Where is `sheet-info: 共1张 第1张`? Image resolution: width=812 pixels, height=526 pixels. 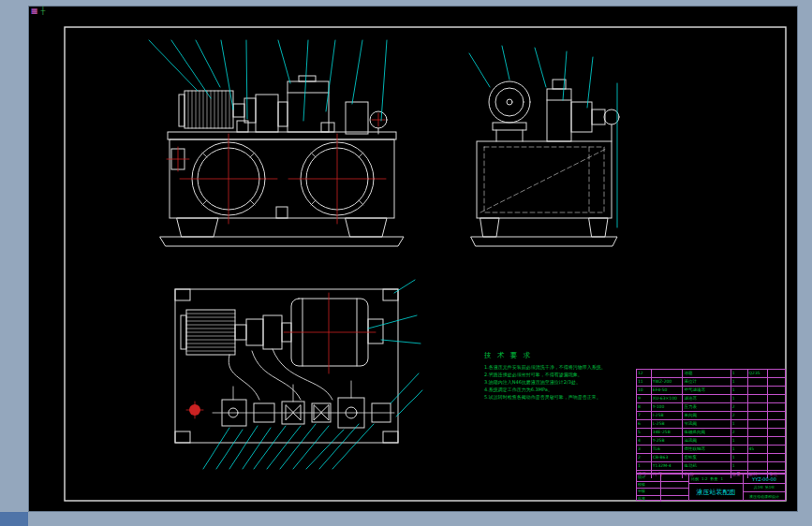 sheet-info: 共1张 第1张 is located at coordinates (764, 488).